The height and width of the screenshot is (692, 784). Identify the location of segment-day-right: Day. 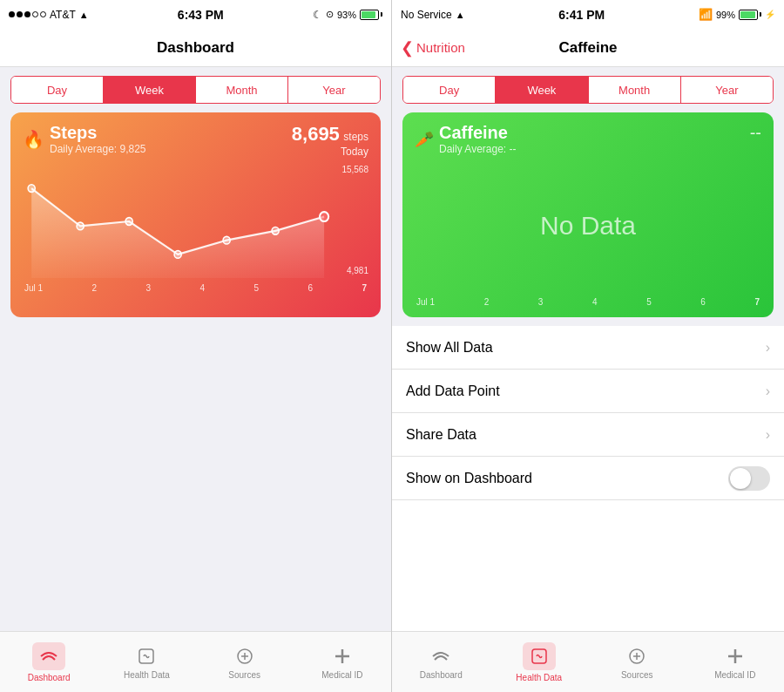
(449, 90).